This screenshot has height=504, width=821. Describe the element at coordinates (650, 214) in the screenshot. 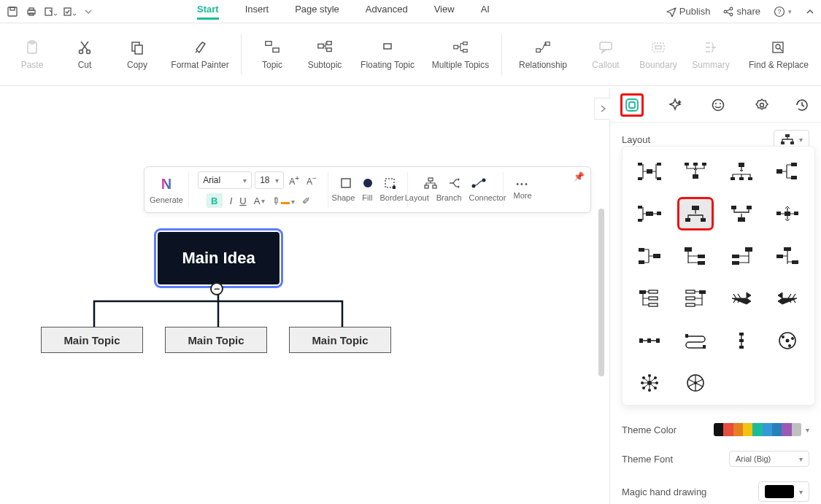

I see `layout-option-both-side` at that location.